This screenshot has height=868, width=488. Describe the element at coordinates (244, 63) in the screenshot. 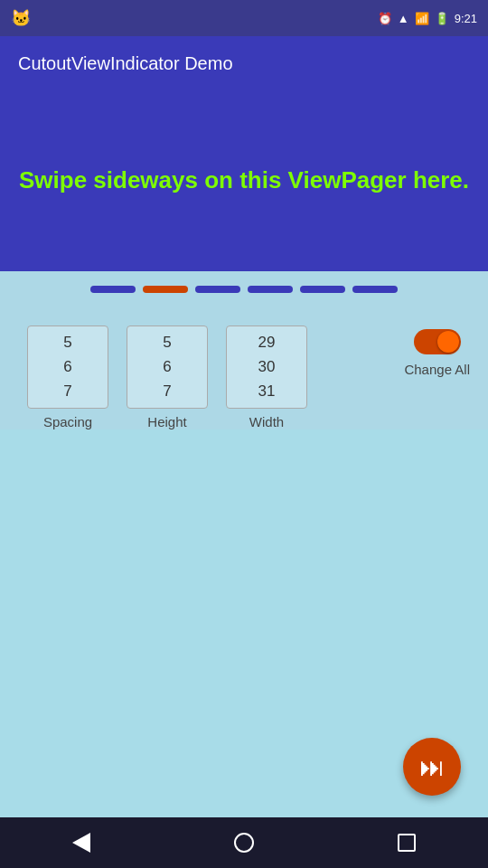

I see `app-bar: CutoutViewIndicator Demo` at that location.